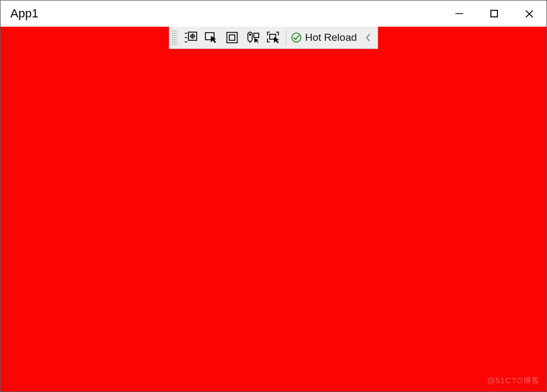 The height and width of the screenshot is (392, 547). What do you see at coordinates (211, 38) in the screenshot?
I see `select-element-button` at bounding box center [211, 38].